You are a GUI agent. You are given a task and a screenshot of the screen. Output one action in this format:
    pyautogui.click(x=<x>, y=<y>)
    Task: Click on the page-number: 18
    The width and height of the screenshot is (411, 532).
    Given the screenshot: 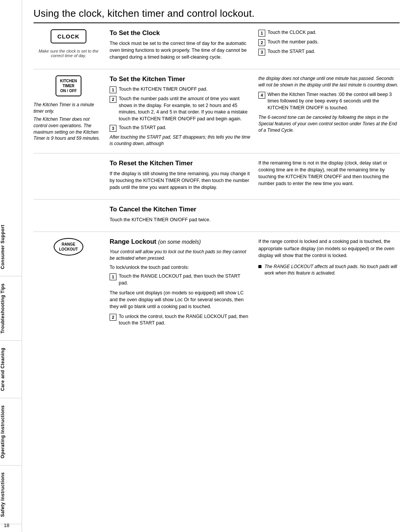 What is the action you would take?
    pyautogui.click(x=6, y=526)
    